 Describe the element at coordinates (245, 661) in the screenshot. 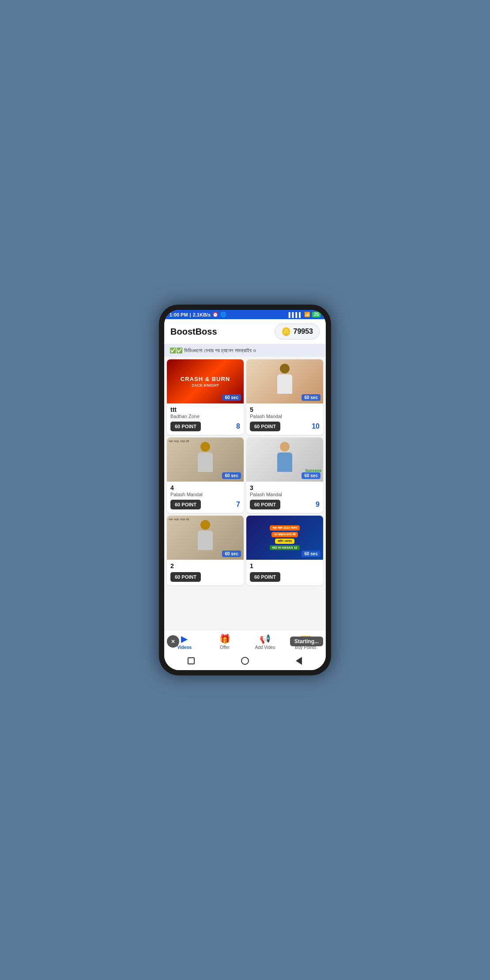

I see `home-button` at that location.